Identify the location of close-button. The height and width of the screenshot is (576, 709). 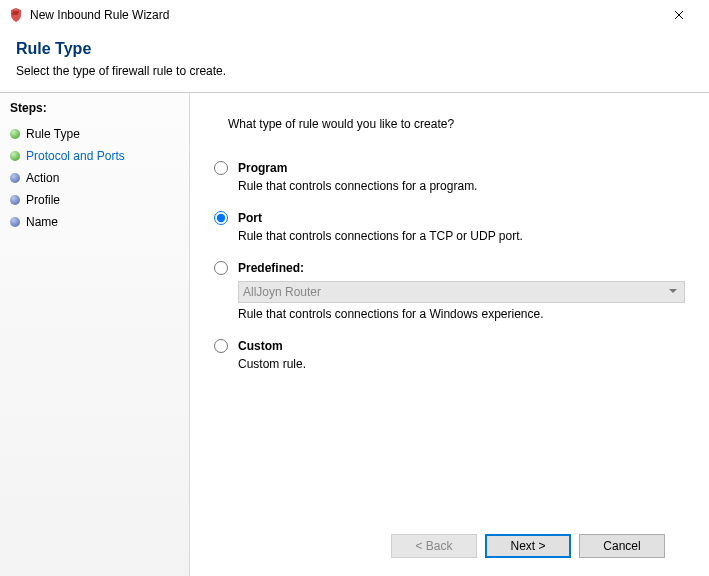
(679, 15).